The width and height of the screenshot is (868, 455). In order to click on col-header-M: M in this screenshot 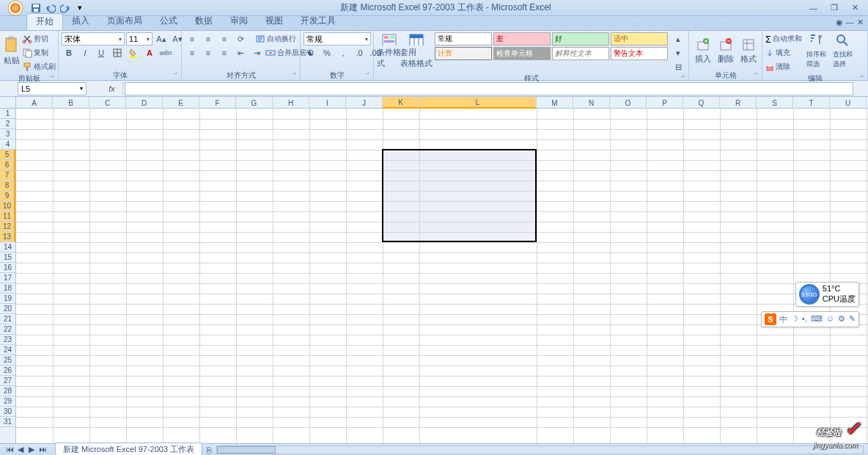, I will do `click(555, 103)`.